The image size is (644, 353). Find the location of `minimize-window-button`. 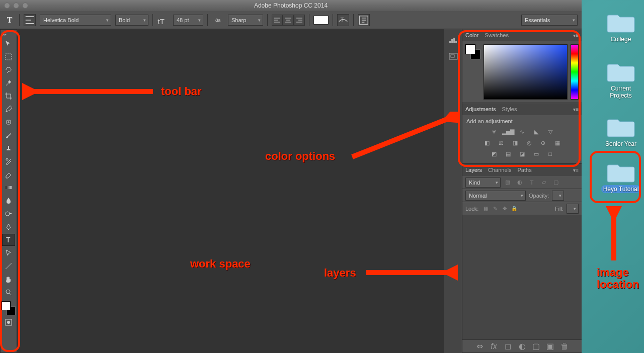

minimize-window-button is located at coordinates (16, 6).